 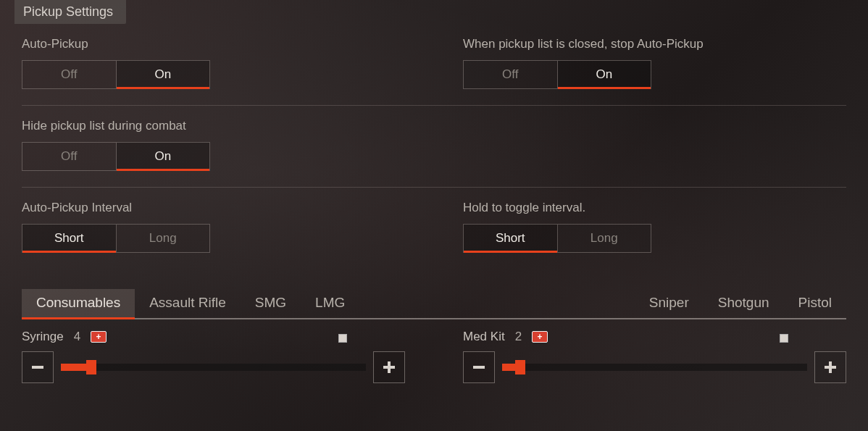 What do you see at coordinates (70, 156) in the screenshot?
I see `hide-in-combat-off: Off` at bounding box center [70, 156].